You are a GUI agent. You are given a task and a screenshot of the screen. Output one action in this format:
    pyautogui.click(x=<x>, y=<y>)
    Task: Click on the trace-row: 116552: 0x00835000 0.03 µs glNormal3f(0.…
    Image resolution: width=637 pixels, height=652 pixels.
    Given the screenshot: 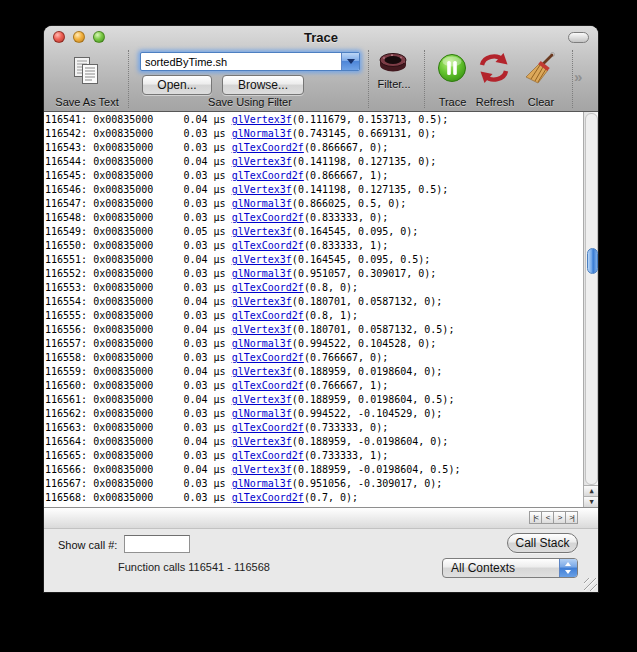 What is the action you would take?
    pyautogui.click(x=314, y=274)
    